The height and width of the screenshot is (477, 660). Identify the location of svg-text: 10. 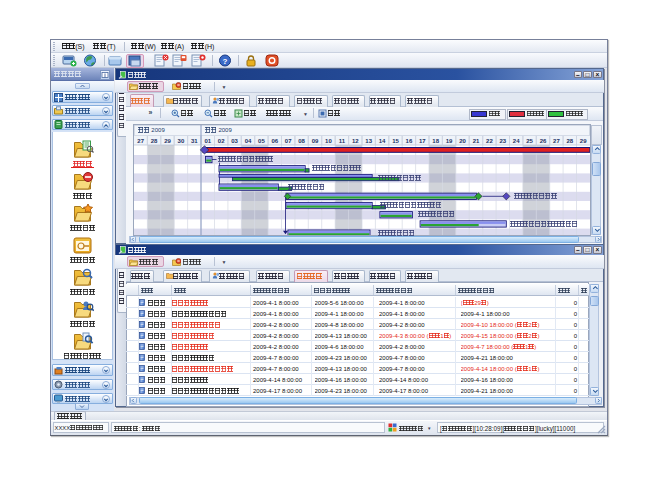
(328, 140).